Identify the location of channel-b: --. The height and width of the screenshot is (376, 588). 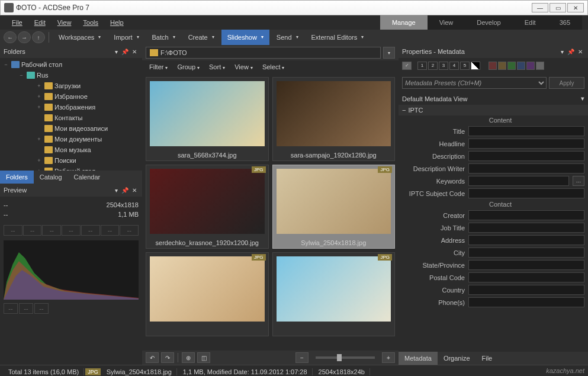
(41, 308).